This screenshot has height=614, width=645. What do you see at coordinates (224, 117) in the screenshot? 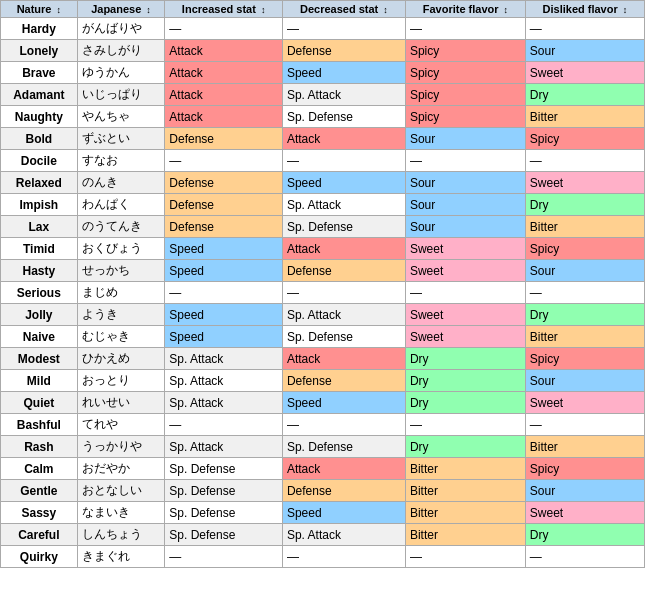
I see `increased-cell: Attack` at bounding box center [224, 117].